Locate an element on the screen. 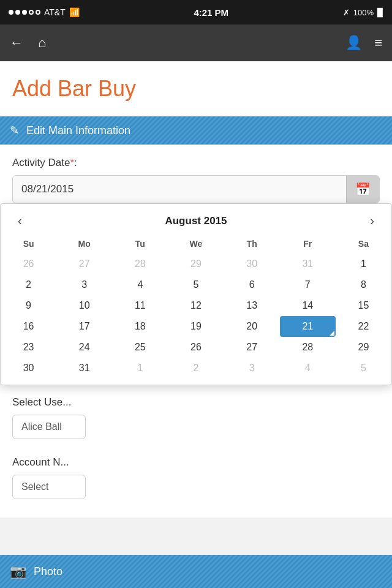  calendar-day-header: We is located at coordinates (196, 244).